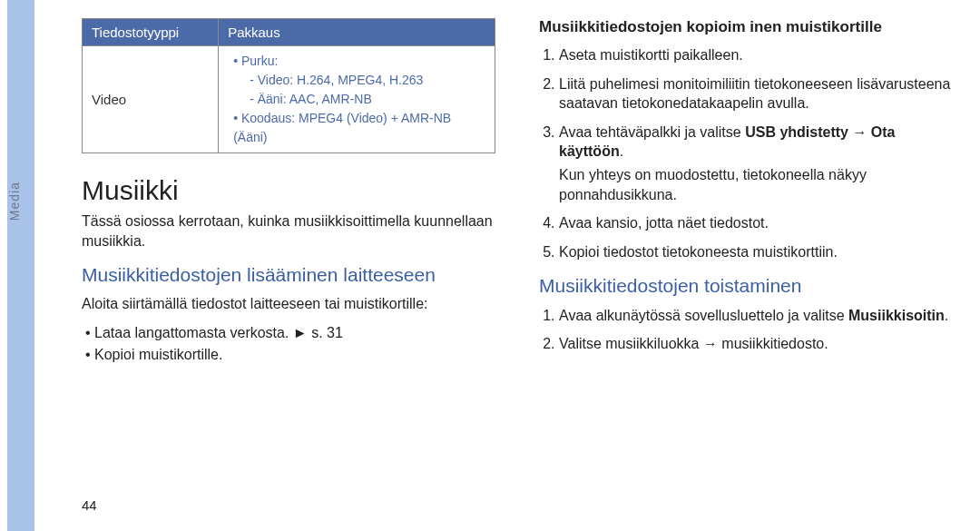 The width and height of the screenshot is (980, 531). Describe the element at coordinates (860, 133) in the screenshot. I see `copy-step-3-arrow: →` at that location.